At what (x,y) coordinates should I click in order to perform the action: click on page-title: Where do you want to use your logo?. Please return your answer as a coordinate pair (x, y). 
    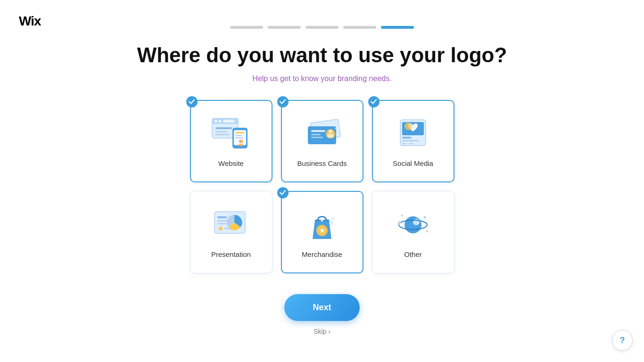
    Looking at the image, I should click on (322, 56).